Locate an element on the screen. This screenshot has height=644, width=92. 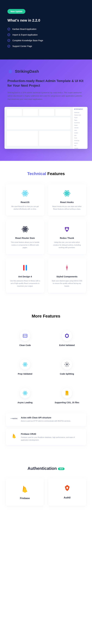
wide-feature-card: ⟶axiosAxios with Clean API structureAxio… is located at coordinates (46, 420).